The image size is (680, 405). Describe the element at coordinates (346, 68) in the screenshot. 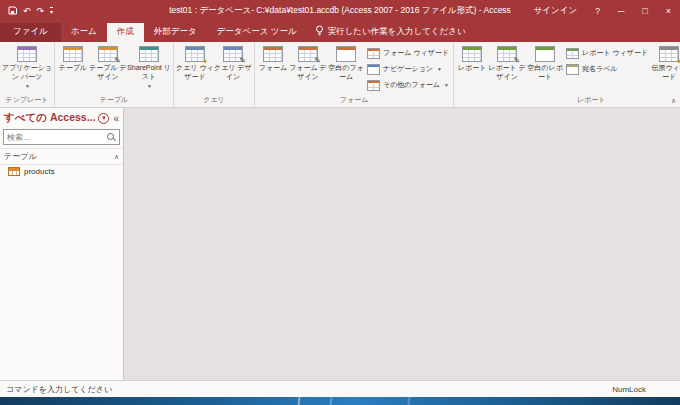

I see `blank-form-button: 空白のフォーム` at that location.